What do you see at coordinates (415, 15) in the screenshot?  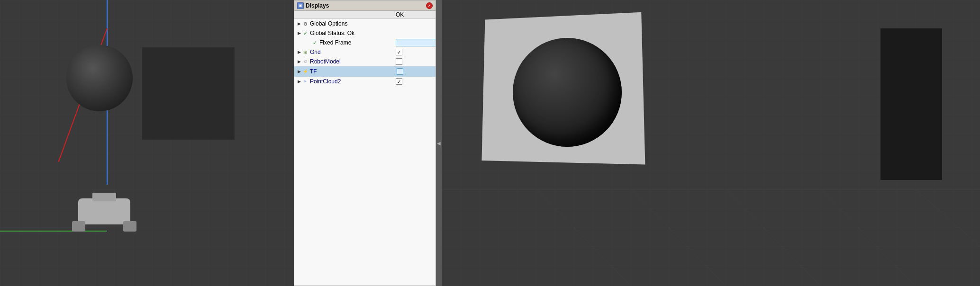 I see `ok-column-header: OK` at bounding box center [415, 15].